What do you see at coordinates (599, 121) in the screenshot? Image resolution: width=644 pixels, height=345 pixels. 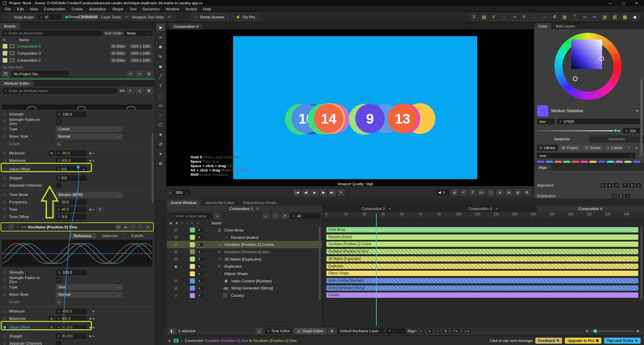 I see `hex-value-input: #6755ff` at bounding box center [599, 121].